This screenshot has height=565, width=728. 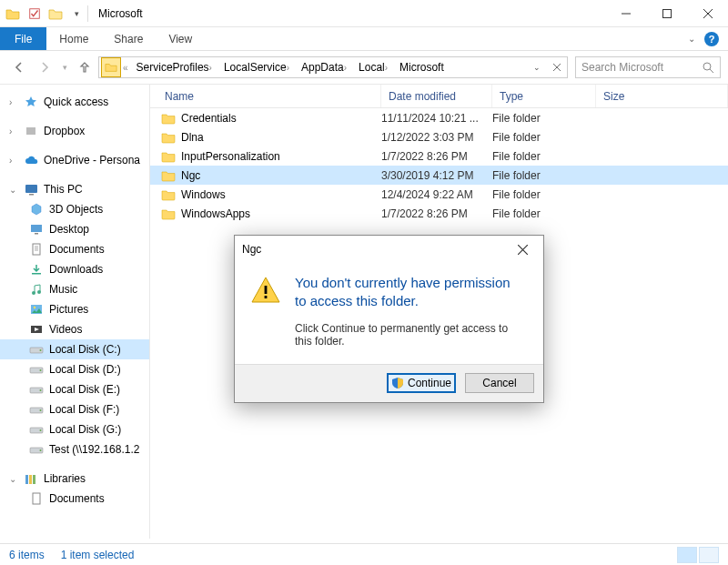 I want to click on file-name: Credentials, so click(x=209, y=118).